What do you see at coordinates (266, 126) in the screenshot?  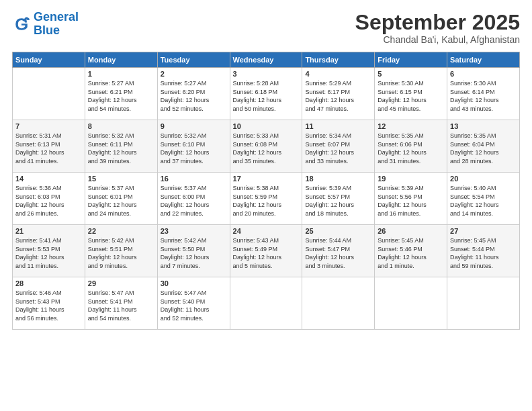 I see `day-number: 10` at bounding box center [266, 126].